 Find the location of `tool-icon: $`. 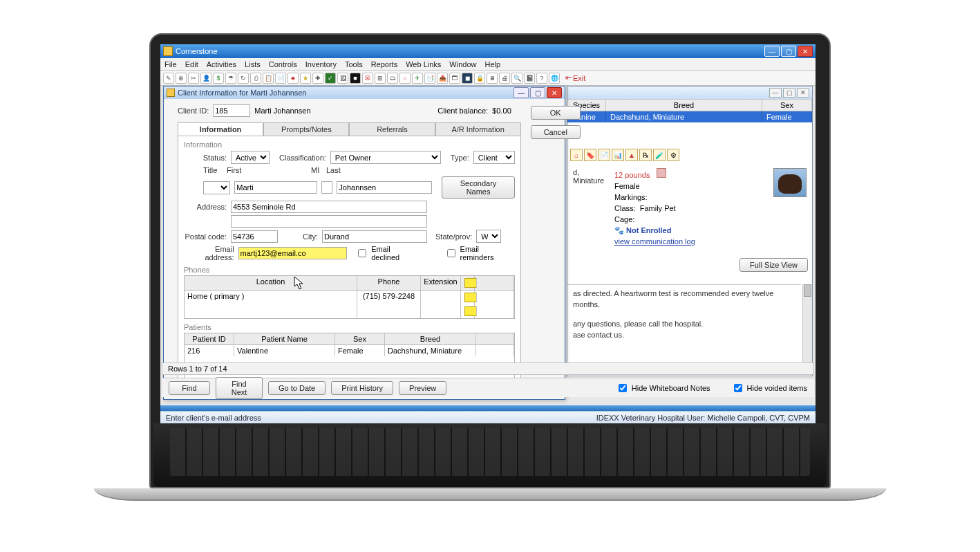

tool-icon: $ is located at coordinates (218, 78).